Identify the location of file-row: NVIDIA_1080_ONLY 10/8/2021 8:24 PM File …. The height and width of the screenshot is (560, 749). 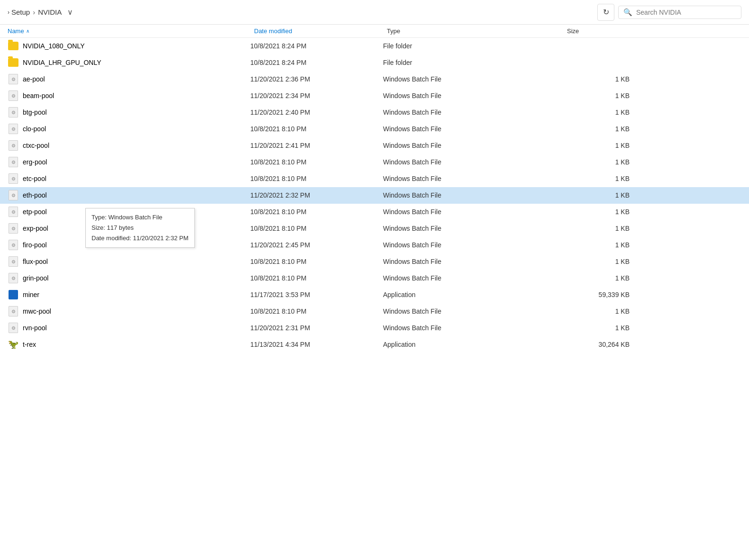
(374, 46).